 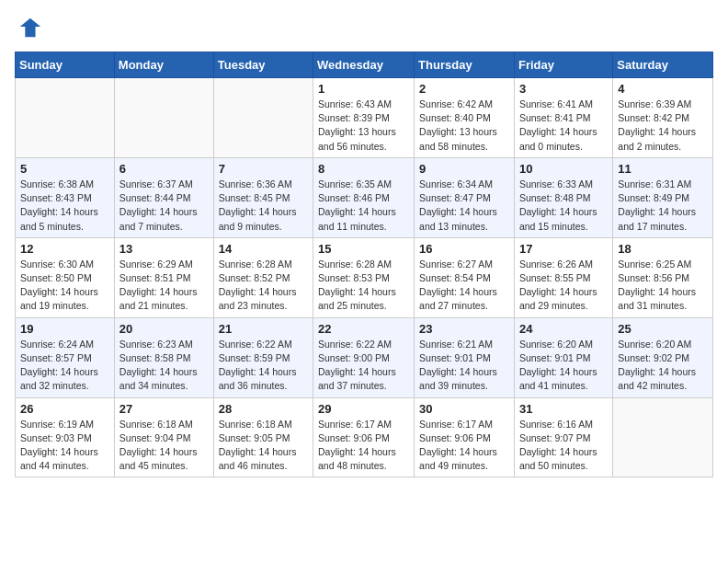 What do you see at coordinates (465, 197) in the screenshot?
I see `calendar-cell: 9Sunrise: 6:34 AM Sunset: 8:47 PM Daylig…` at bounding box center [465, 197].